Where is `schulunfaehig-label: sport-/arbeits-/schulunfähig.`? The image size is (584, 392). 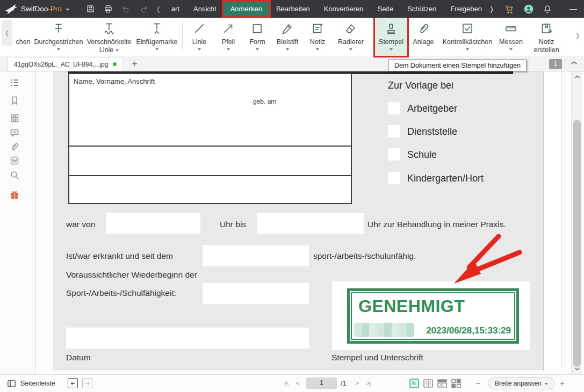 schulunfaehig-label: sport-/arbeits-/schulunfähig. is located at coordinates (364, 256).